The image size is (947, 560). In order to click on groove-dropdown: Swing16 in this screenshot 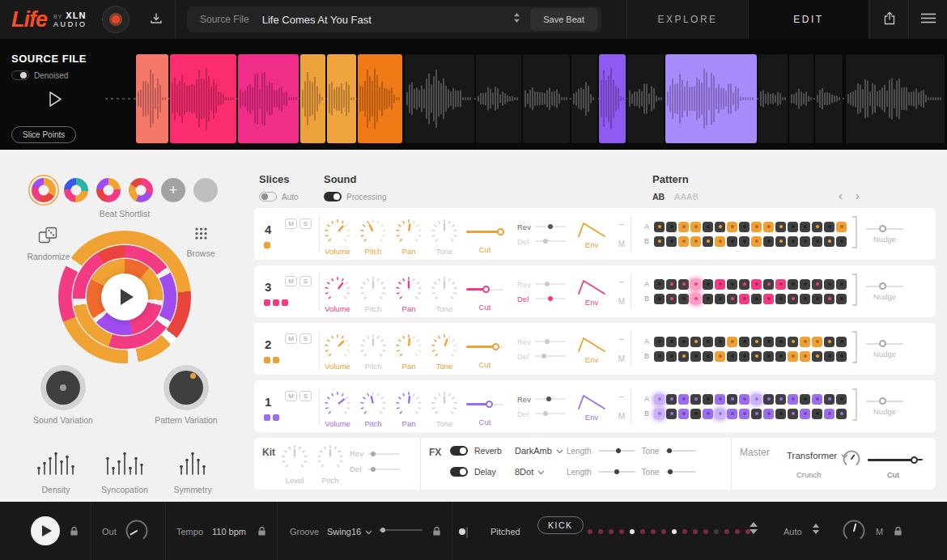, I will do `click(350, 532)`.